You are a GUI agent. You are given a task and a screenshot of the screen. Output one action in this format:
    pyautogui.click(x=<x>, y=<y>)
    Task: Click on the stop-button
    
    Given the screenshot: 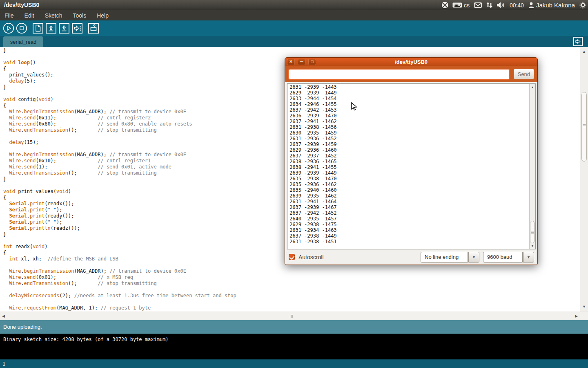 What is the action you would take?
    pyautogui.click(x=22, y=28)
    